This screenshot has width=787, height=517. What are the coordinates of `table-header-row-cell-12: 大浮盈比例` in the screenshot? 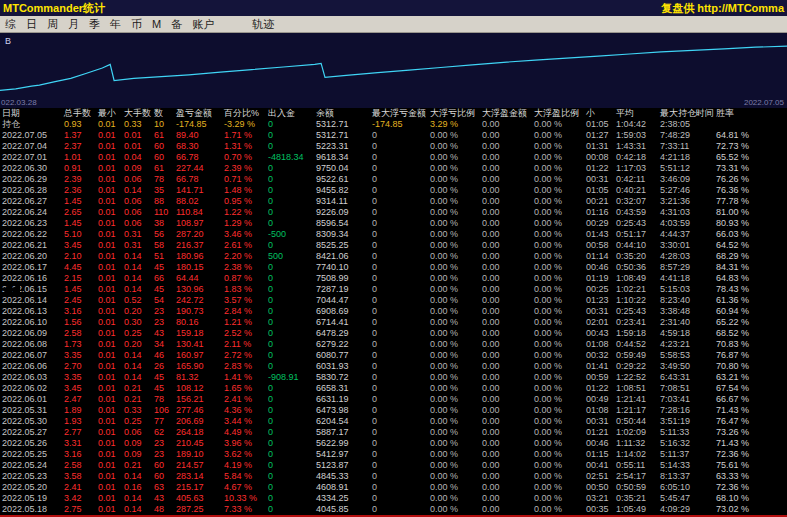 It's located at (558, 114).